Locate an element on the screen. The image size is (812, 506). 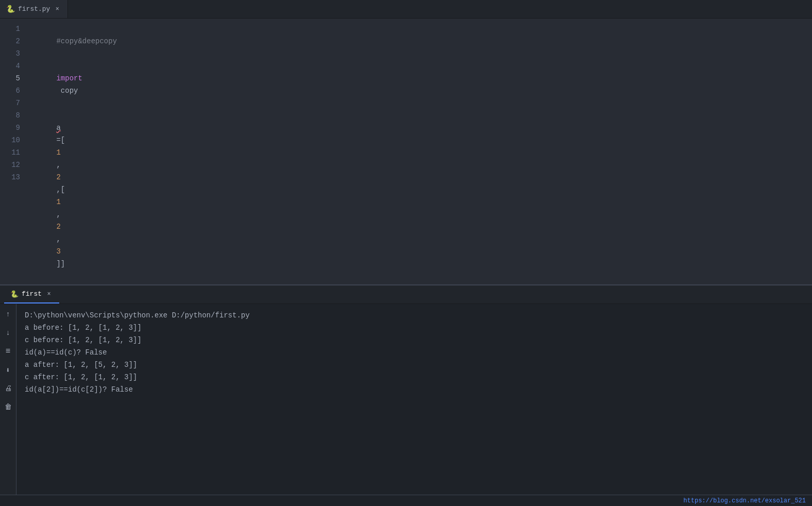
clear-button: 🗑 is located at coordinates (8, 407).